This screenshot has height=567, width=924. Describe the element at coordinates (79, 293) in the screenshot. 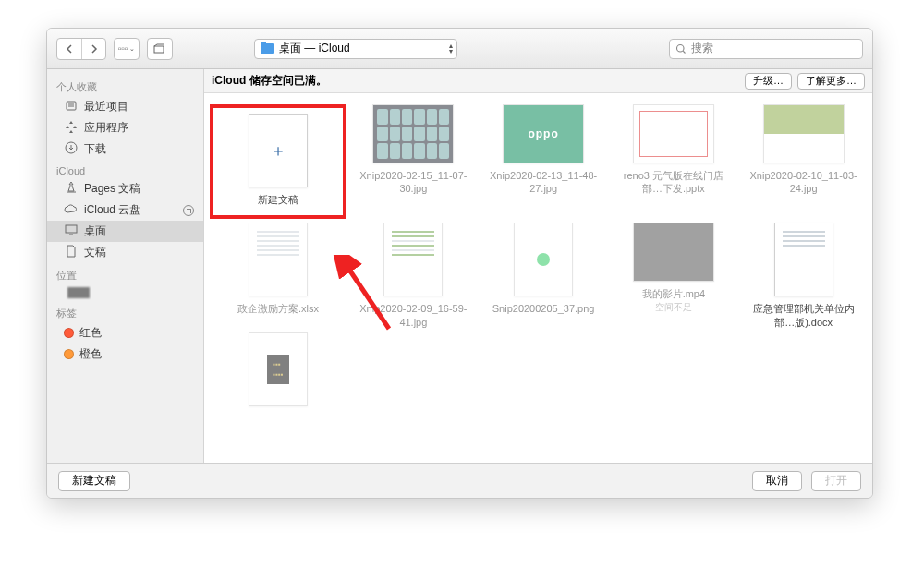

I see `location-icon` at that location.